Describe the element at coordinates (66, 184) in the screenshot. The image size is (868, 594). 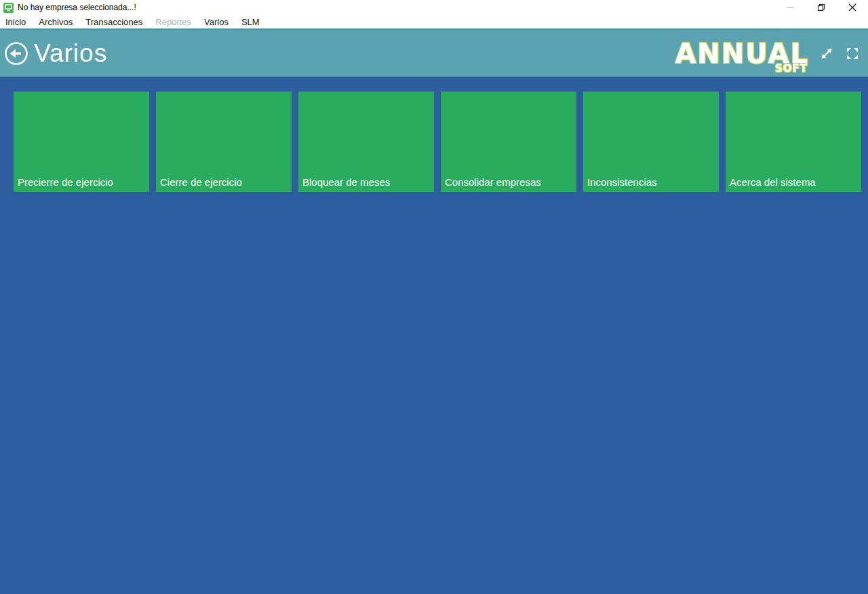
I see `tile-label: Precierre de ejercicio` at that location.